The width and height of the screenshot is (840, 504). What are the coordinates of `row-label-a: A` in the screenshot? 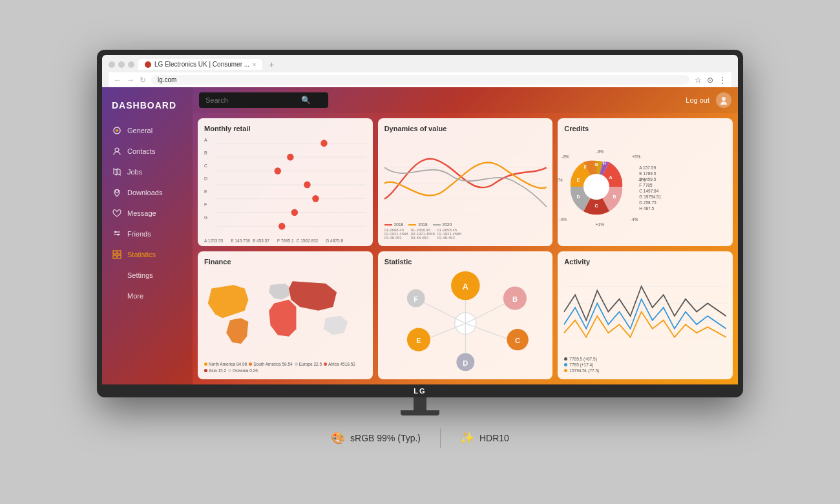 It's located at (208, 140).